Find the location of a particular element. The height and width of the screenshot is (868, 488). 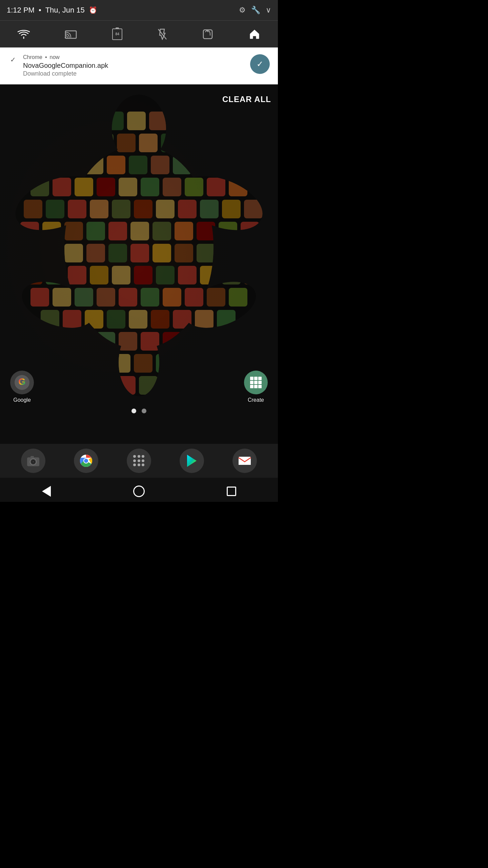

home-toggle is located at coordinates (255, 34).